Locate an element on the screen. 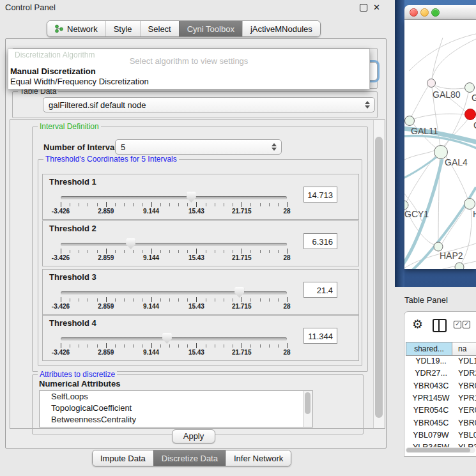 The height and width of the screenshot is (476, 476). gear-icon: ⚙ is located at coordinates (418, 325).